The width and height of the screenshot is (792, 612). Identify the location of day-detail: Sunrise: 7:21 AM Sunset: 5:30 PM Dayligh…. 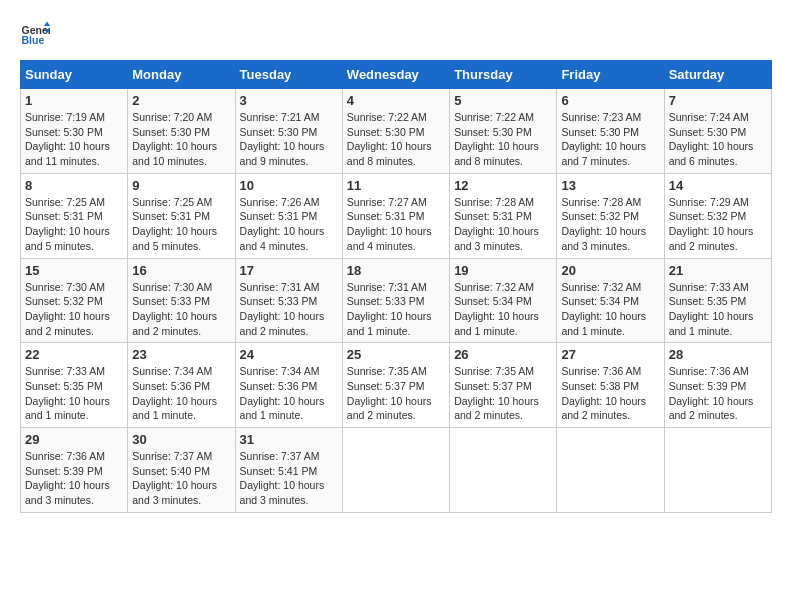
(289, 140).